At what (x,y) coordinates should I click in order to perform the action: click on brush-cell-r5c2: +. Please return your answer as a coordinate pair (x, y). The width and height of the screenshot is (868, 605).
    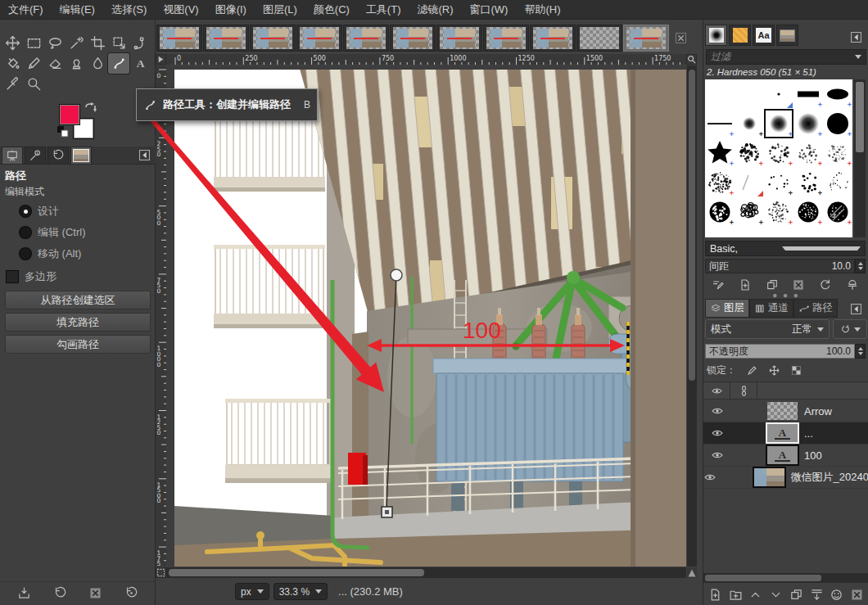
    Looking at the image, I should click on (749, 212).